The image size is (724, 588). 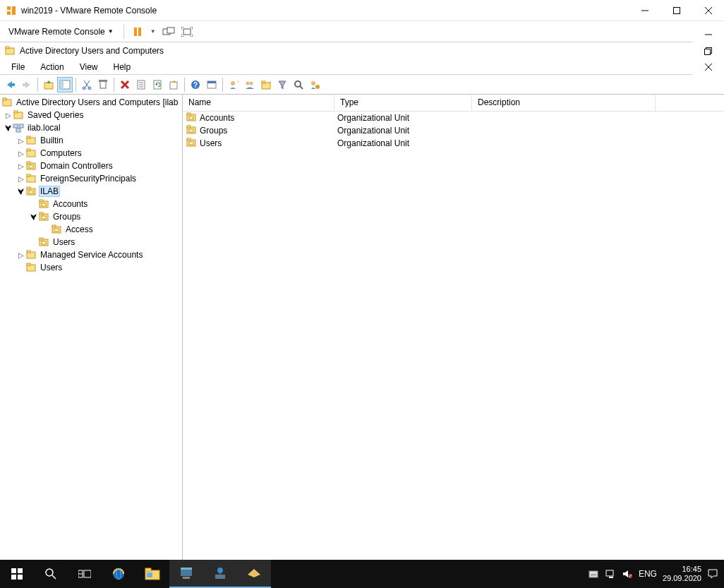 I want to click on column-header-name: Name, so click(x=258, y=103).